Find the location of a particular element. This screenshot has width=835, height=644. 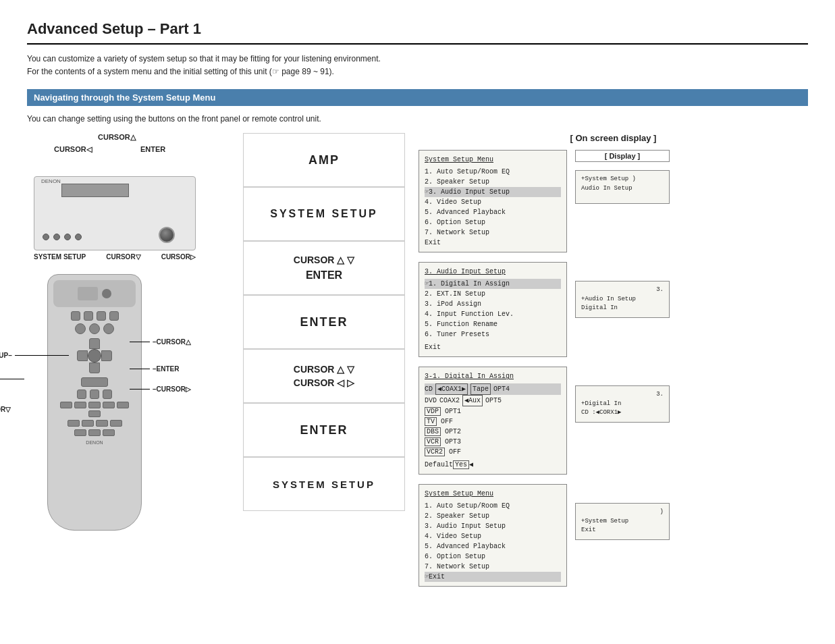

osd-screen-3-vdp-row: VDP OPT1 is located at coordinates (493, 412).